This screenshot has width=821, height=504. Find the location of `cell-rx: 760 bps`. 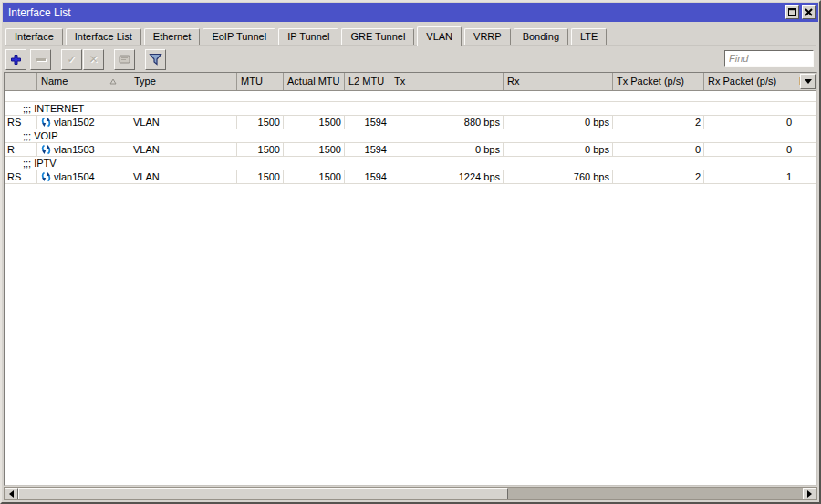

cell-rx: 760 bps is located at coordinates (558, 177).